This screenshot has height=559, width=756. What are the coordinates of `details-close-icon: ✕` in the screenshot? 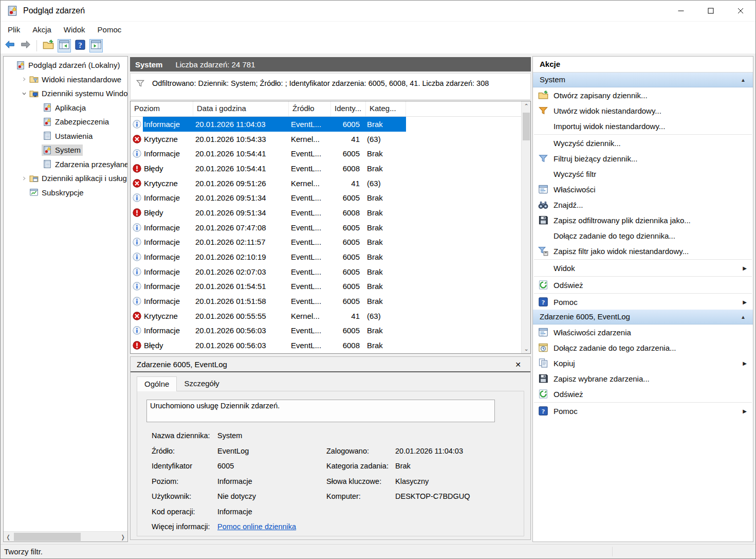 It's located at (518, 365).